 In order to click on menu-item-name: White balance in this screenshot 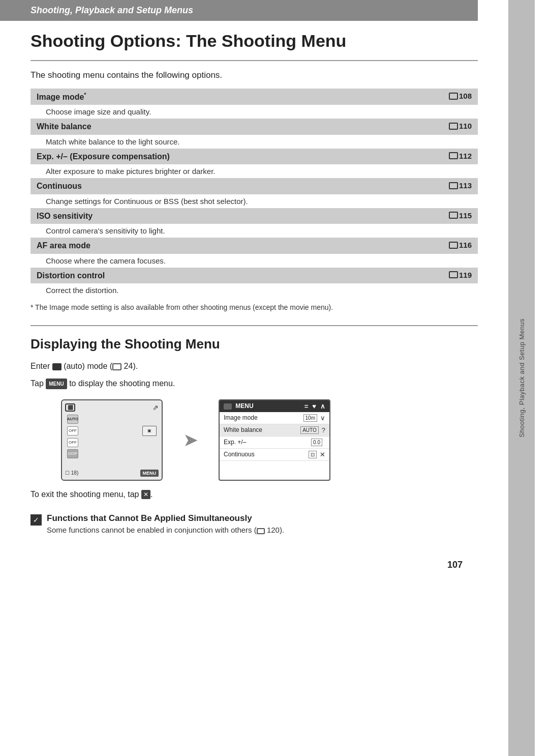, I will do `click(210, 127)`.